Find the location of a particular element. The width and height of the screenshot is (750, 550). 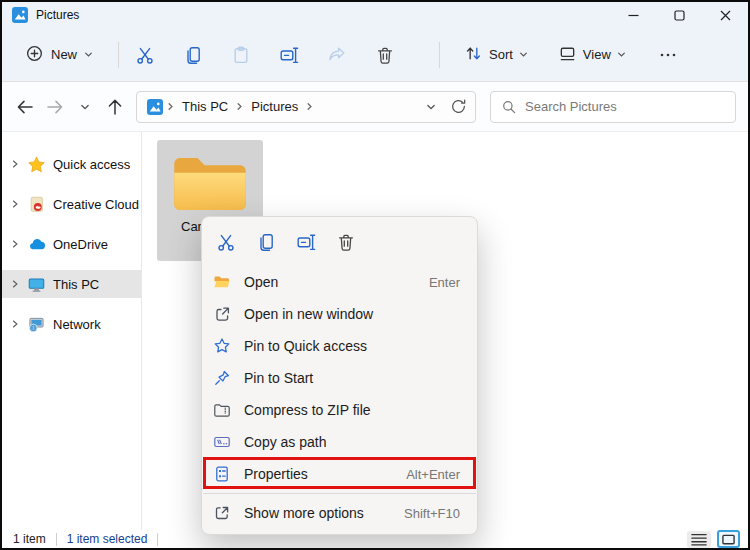

navigation-pane: Quick access Creative Cloud Fi OneDriv is located at coordinates (72, 331).